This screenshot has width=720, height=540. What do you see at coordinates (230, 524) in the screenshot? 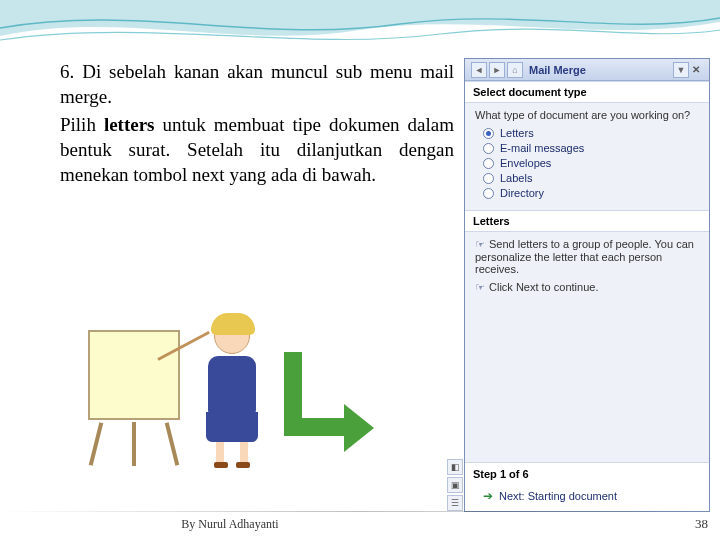
I see `footer-author: By Nurul Adhayanti` at bounding box center [230, 524].